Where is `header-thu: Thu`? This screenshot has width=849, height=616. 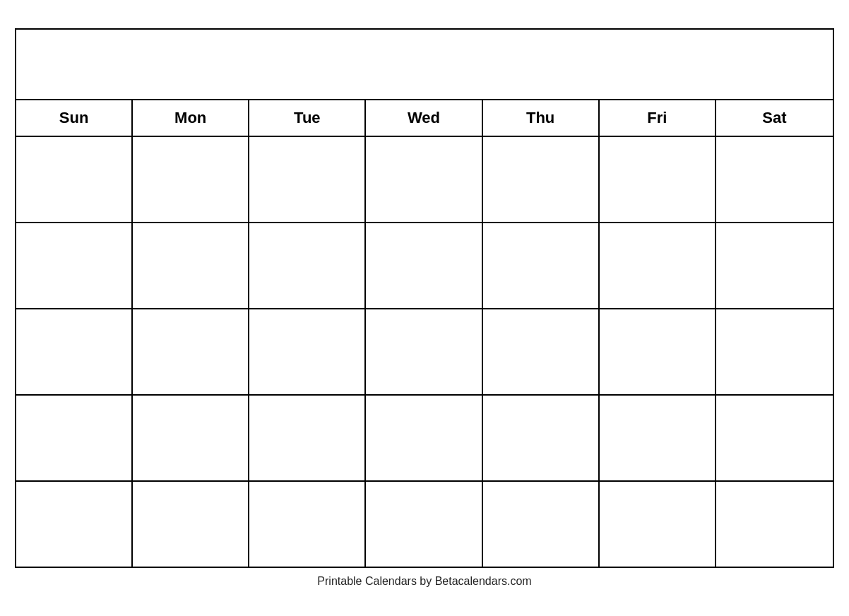
header-thu: Thu is located at coordinates (541, 118).